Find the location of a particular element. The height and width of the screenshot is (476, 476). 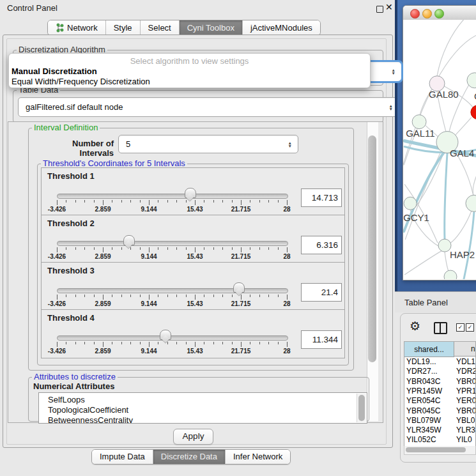

tab-style: Style is located at coordinates (123, 28).